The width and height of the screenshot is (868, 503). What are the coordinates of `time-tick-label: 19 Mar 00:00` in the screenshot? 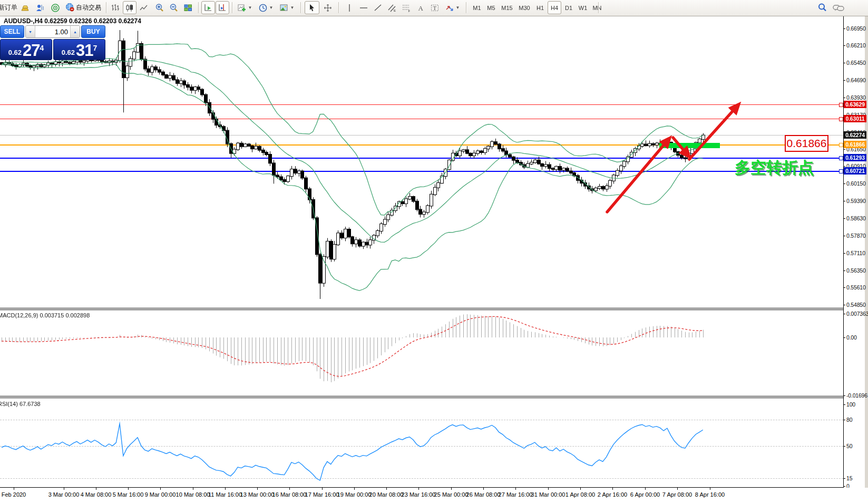 It's located at (354, 495).